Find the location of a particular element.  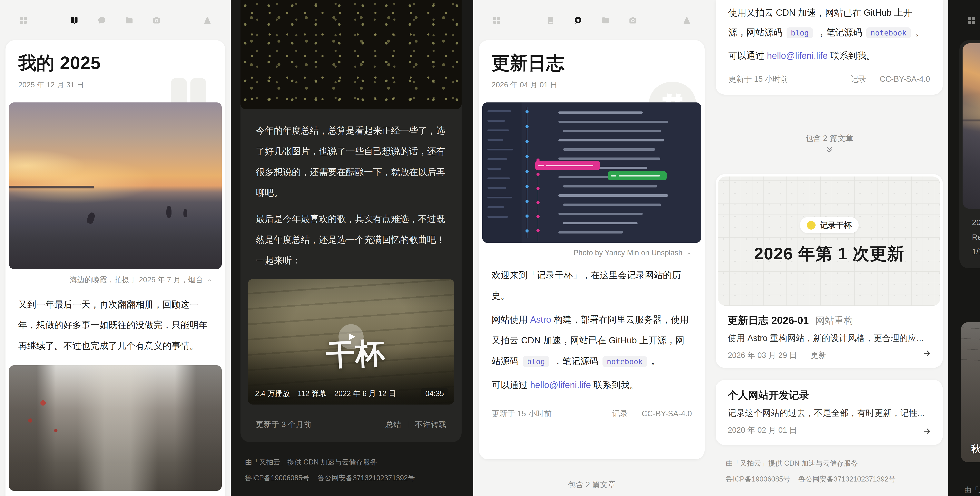

photo-caption: 海边的晚霞，拍摄于 2025 年 7 月，烟台 is located at coordinates (136, 280).